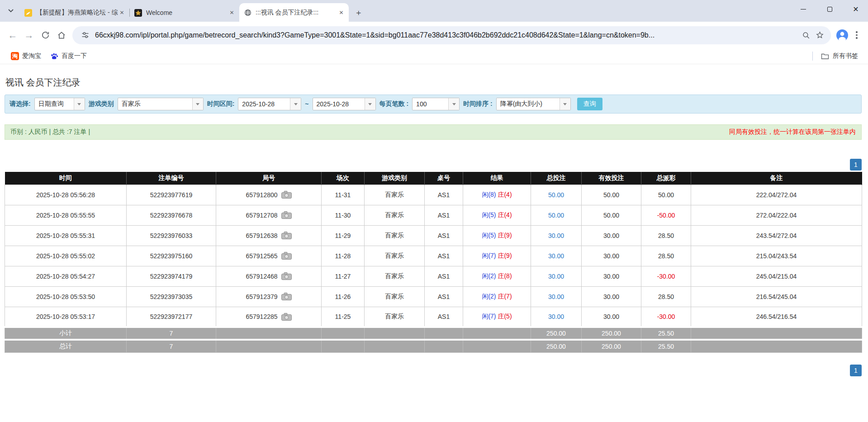 The height and width of the screenshot is (422, 868). What do you see at coordinates (11, 11) in the screenshot?
I see `tab-search-button` at bounding box center [11, 11].